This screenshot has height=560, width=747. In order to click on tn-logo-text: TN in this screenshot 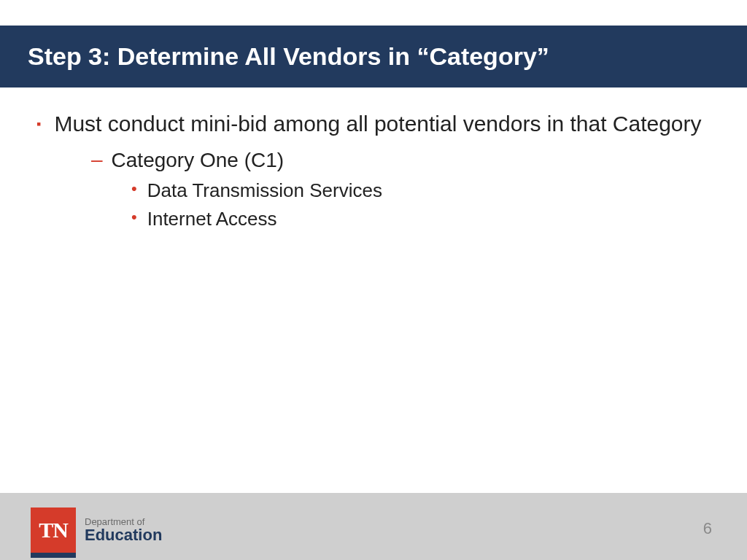, I will do `click(53, 530)`.